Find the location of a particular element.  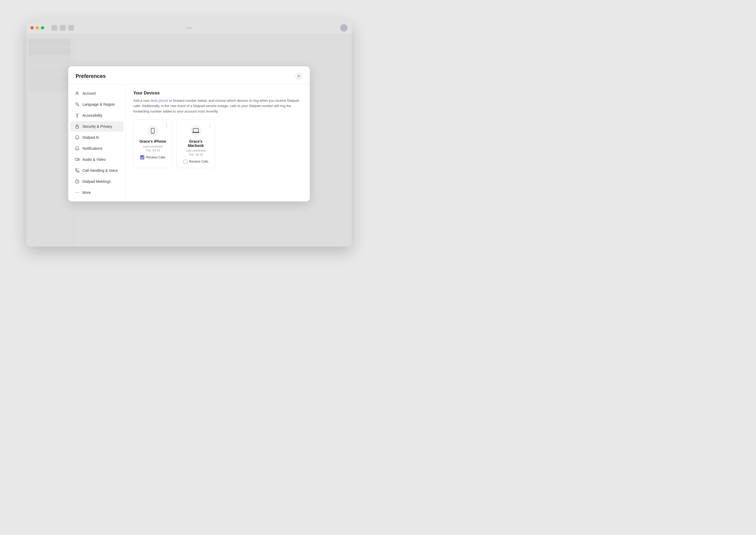

sidebar-item-accessibility-label: Accessibility is located at coordinates (92, 115).